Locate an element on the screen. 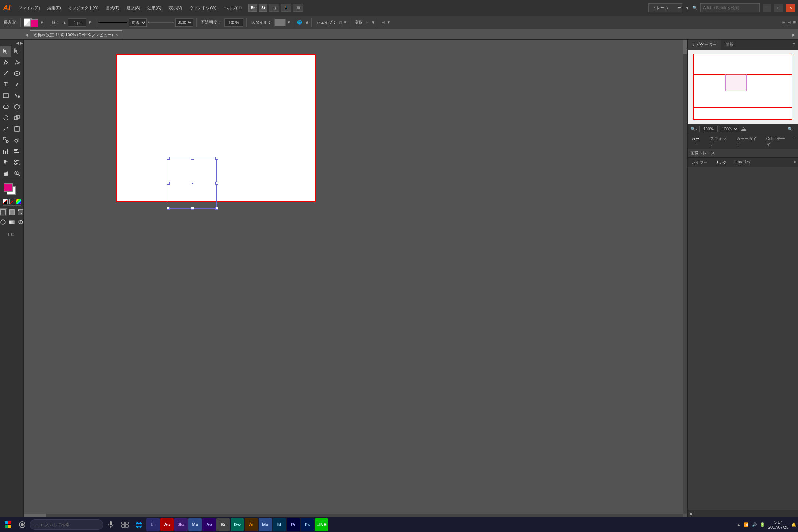 Image resolution: width=798 pixels, height=532 pixels. taskbar-volume-icon: 🔊 is located at coordinates (754, 525).